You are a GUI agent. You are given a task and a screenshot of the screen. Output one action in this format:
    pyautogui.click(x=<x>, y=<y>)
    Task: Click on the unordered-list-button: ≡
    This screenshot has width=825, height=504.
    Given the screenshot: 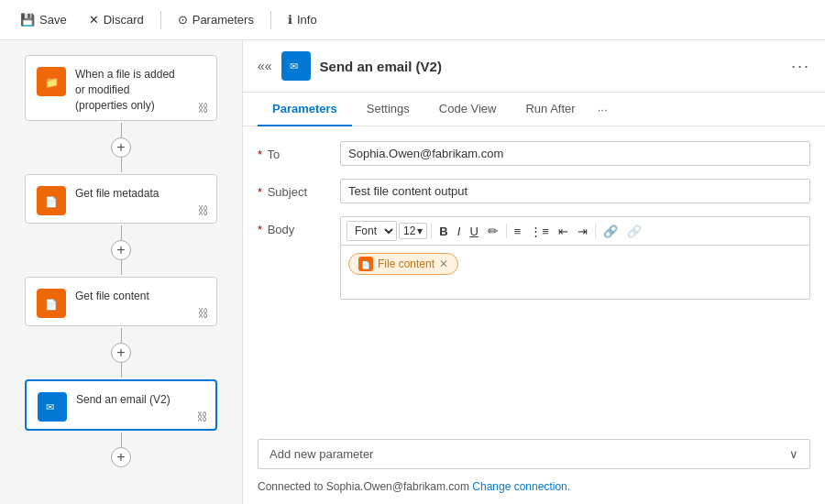 What is the action you would take?
    pyautogui.click(x=518, y=231)
    